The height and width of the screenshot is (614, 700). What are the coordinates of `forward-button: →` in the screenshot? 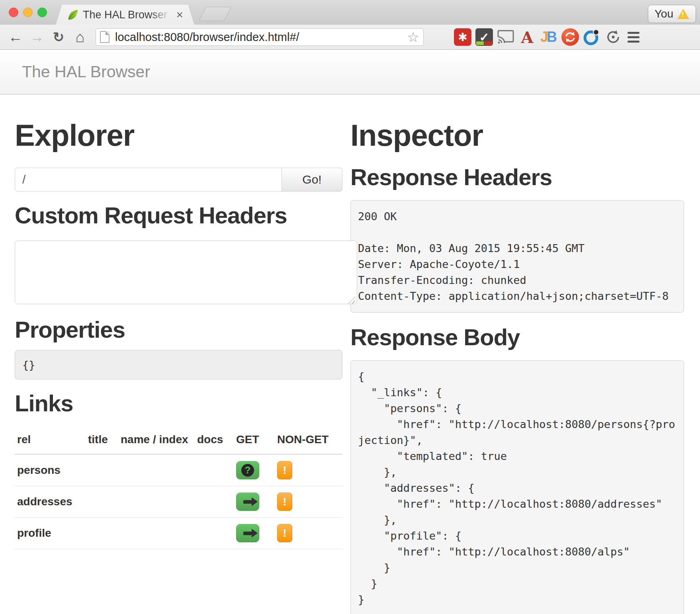 It's located at (37, 37).